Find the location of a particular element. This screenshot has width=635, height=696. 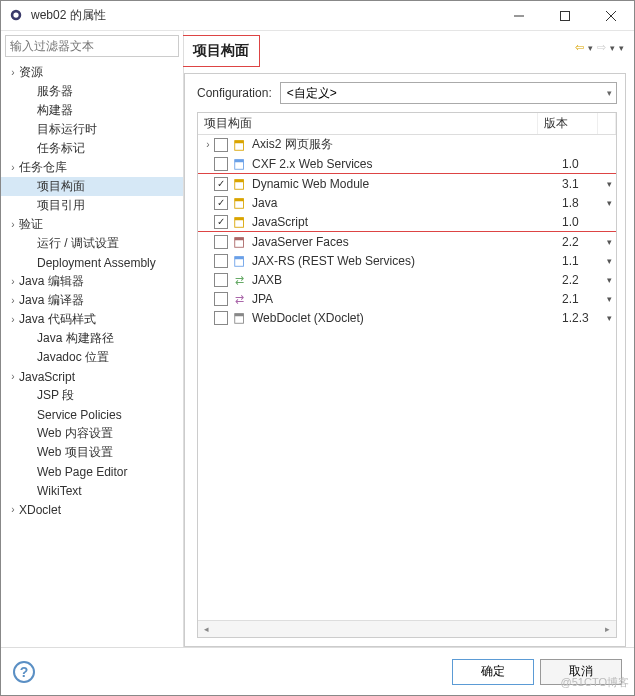

table-row: ✓JavaScript1.0 is located at coordinates (407, 222).